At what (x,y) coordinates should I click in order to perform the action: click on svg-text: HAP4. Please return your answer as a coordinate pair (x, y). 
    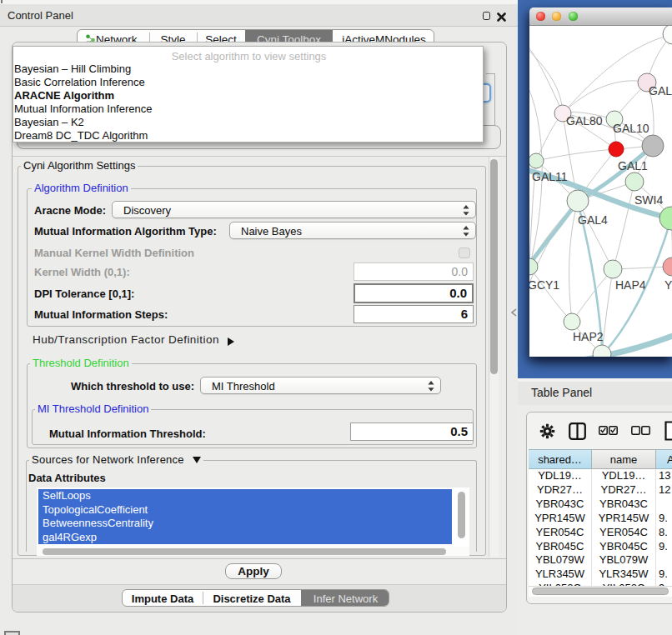
    Looking at the image, I should click on (630, 285).